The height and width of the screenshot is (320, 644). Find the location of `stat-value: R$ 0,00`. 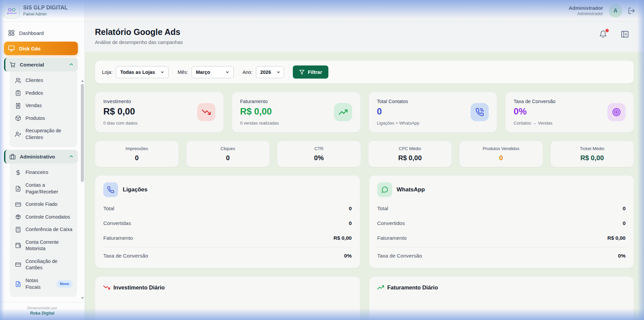

stat-value: R$ 0,00 is located at coordinates (120, 111).